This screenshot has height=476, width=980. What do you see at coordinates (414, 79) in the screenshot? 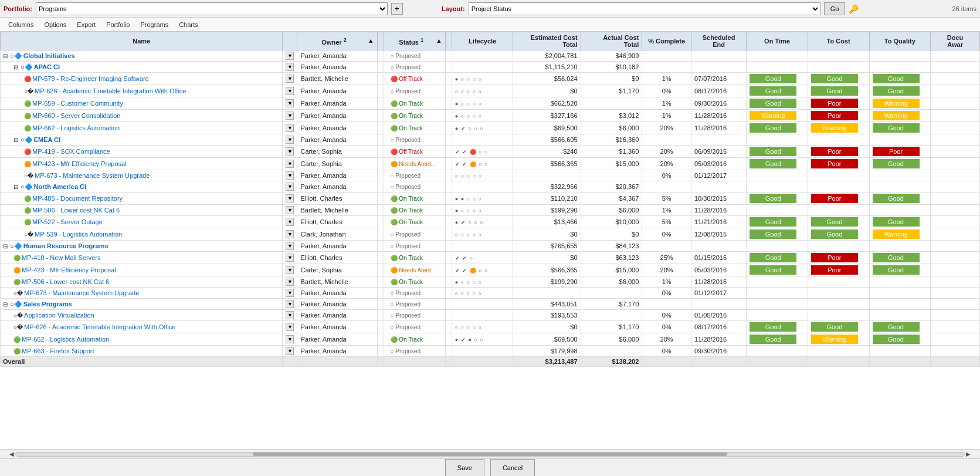
I see `status-cell: 🔴 Off Track` at bounding box center [414, 79].